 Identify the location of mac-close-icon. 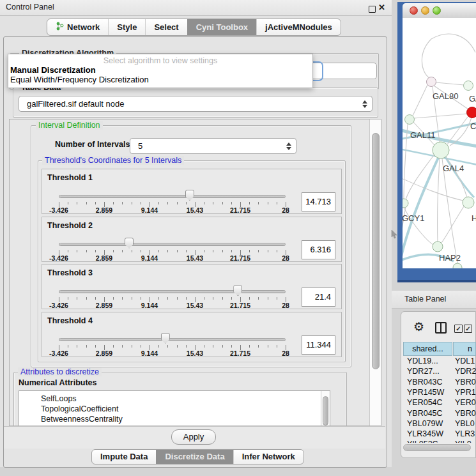
(414, 10).